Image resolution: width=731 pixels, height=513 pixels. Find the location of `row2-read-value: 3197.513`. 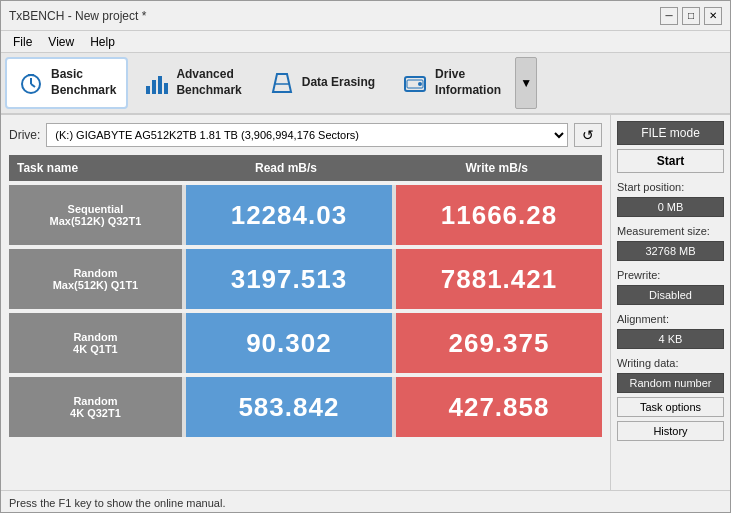

row2-read-value: 3197.513 is located at coordinates (289, 279).